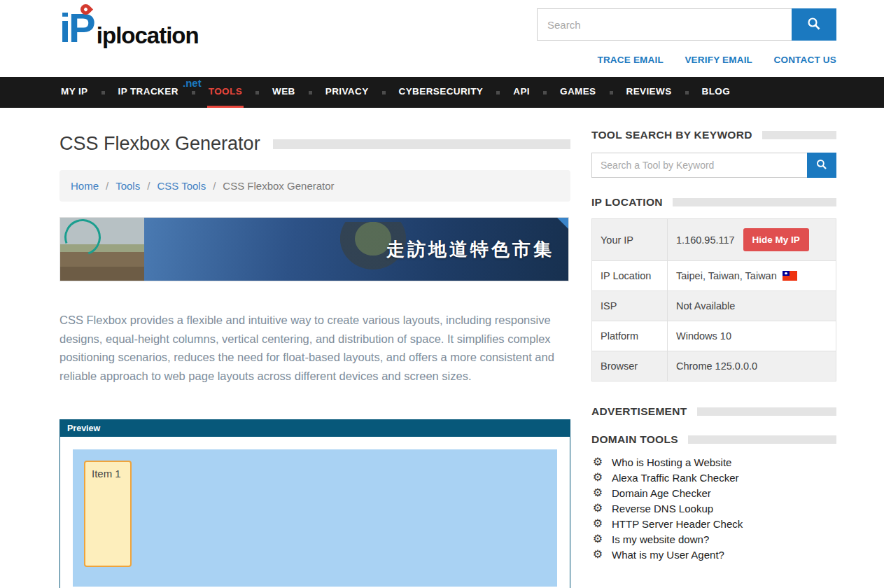 The image size is (884, 588). I want to click on ip-location-heading: IP LOCATION, so click(714, 202).